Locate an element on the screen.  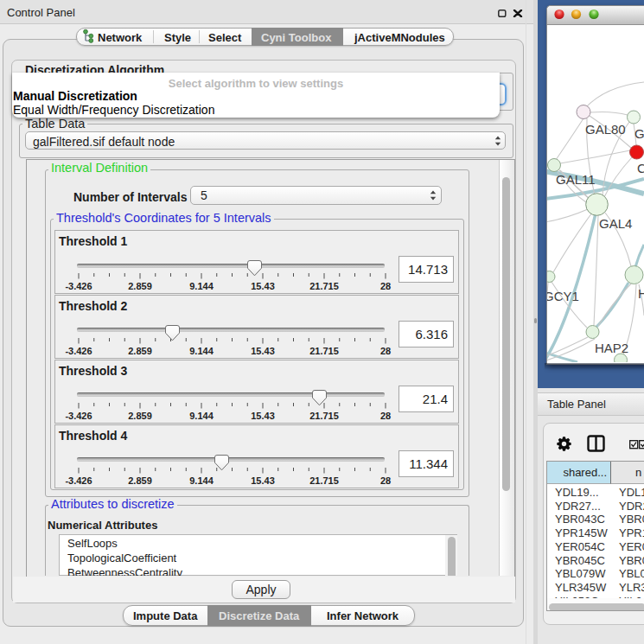
svg-text: GAL80 is located at coordinates (605, 130).